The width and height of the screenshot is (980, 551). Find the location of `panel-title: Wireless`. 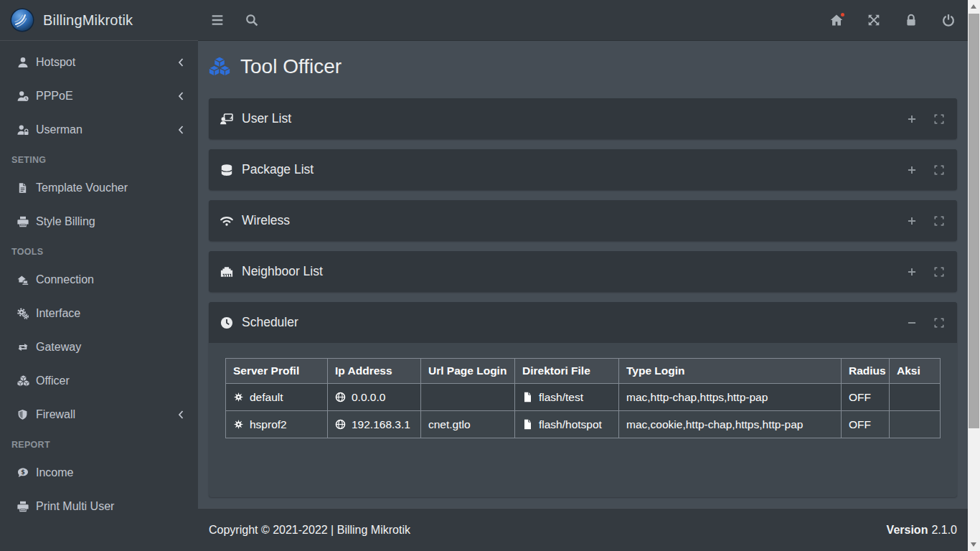

panel-title: Wireless is located at coordinates (570, 221).